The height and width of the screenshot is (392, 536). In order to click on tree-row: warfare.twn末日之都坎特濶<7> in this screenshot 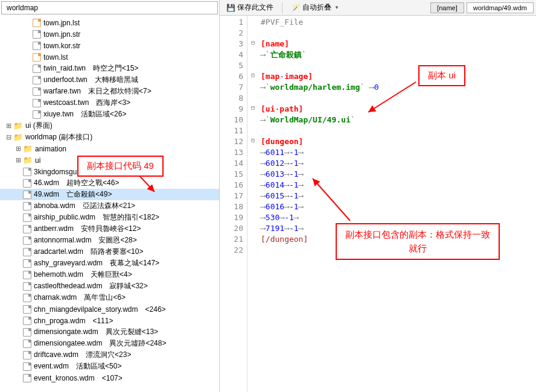, I will do `click(110, 92)`.